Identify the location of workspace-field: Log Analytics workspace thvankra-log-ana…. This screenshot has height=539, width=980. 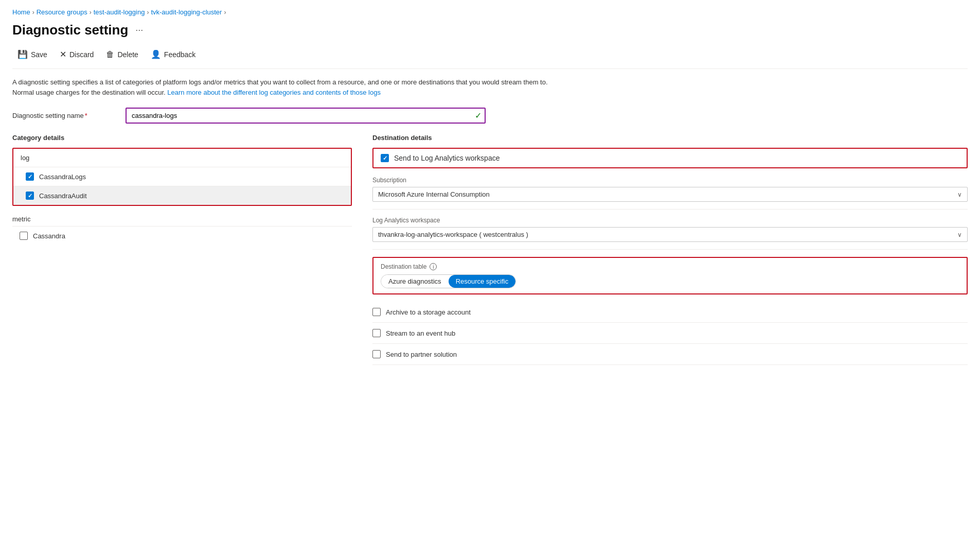
(670, 233).